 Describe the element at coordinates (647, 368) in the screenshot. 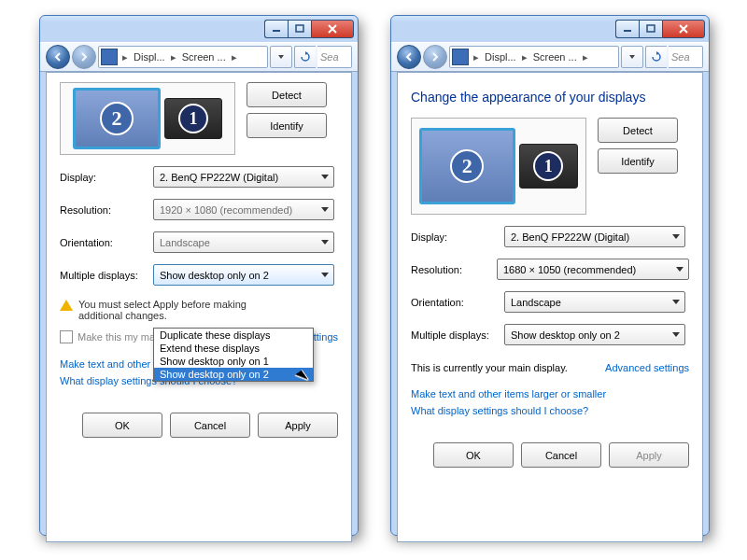

I see `advanced-settings-link: Advanced settings` at that location.